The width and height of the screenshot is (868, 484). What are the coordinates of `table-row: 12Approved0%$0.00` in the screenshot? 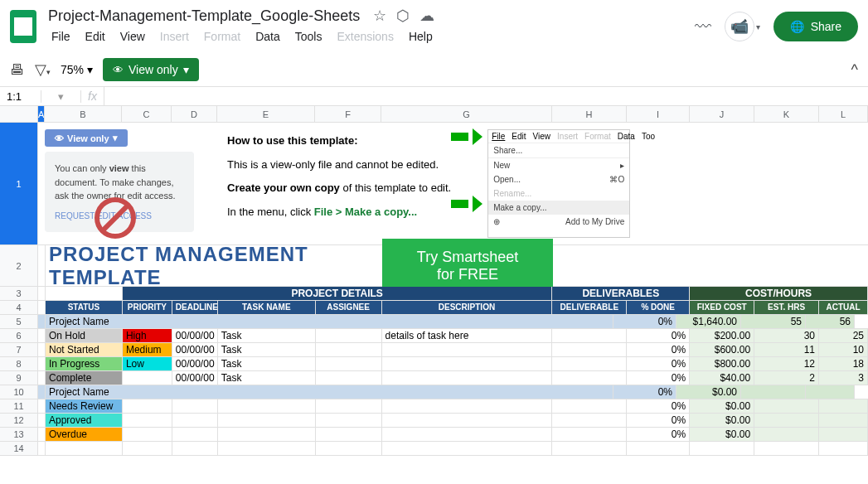 It's located at (434, 421).